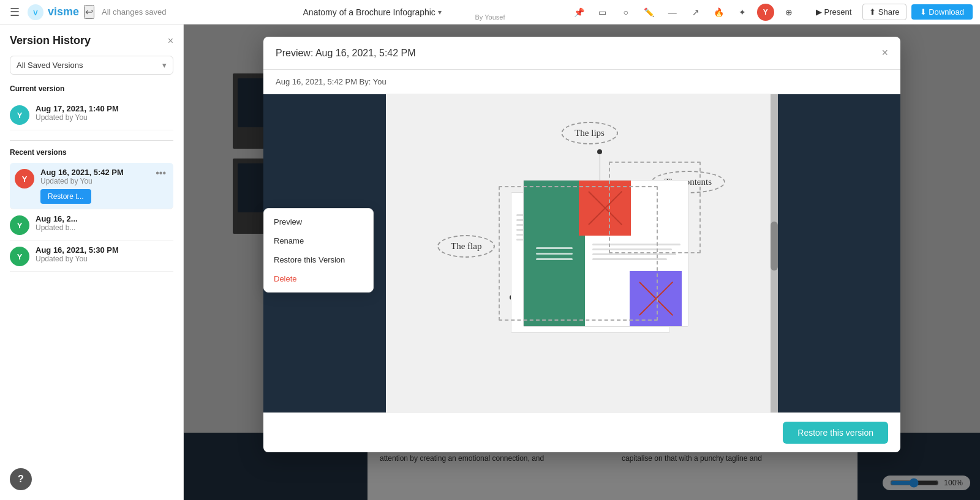 Image resolution: width=980 pixels, height=500 pixels. I want to click on help-button: ?, so click(21, 479).